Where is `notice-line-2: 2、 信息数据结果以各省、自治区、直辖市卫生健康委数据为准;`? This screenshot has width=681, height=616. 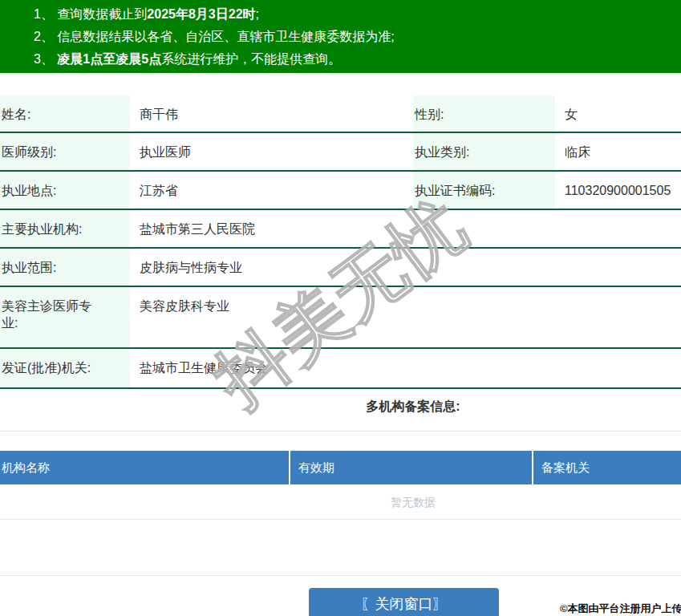 notice-line-2: 2、 信息数据结果以各省、自治区、直辖市卫生健康委数据为准; is located at coordinates (358, 37).